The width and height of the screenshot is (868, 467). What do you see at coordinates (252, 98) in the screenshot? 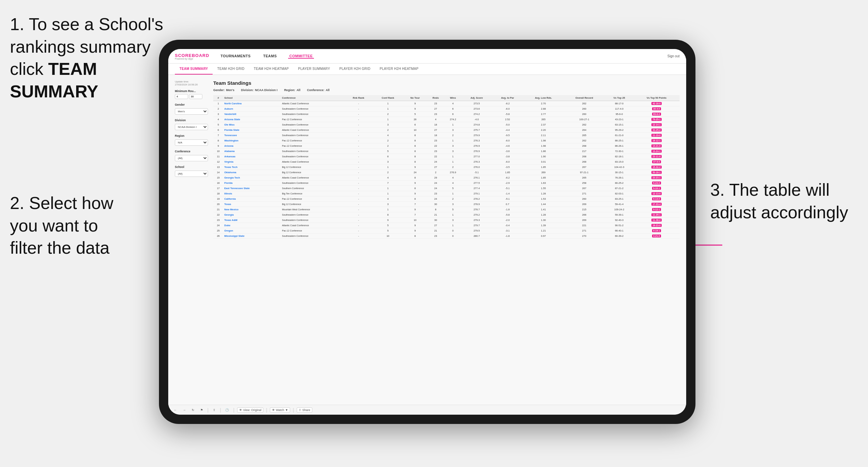
I see `col-school: School` at bounding box center [252, 98].